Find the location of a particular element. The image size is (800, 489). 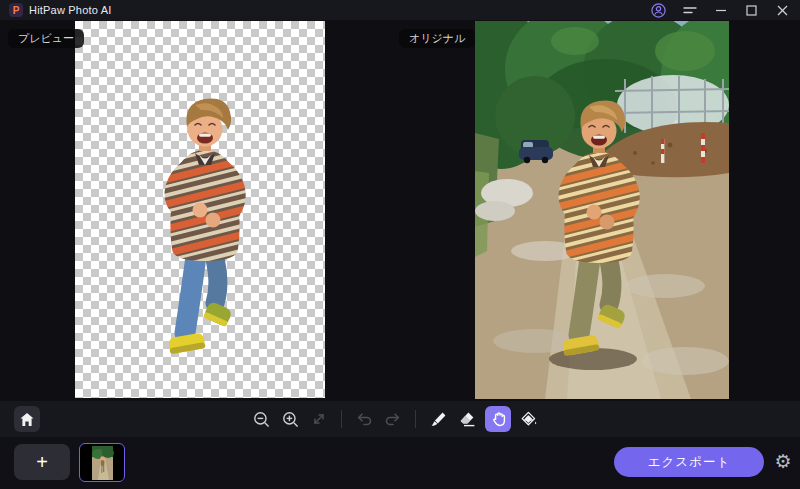

redo-button is located at coordinates (393, 419).